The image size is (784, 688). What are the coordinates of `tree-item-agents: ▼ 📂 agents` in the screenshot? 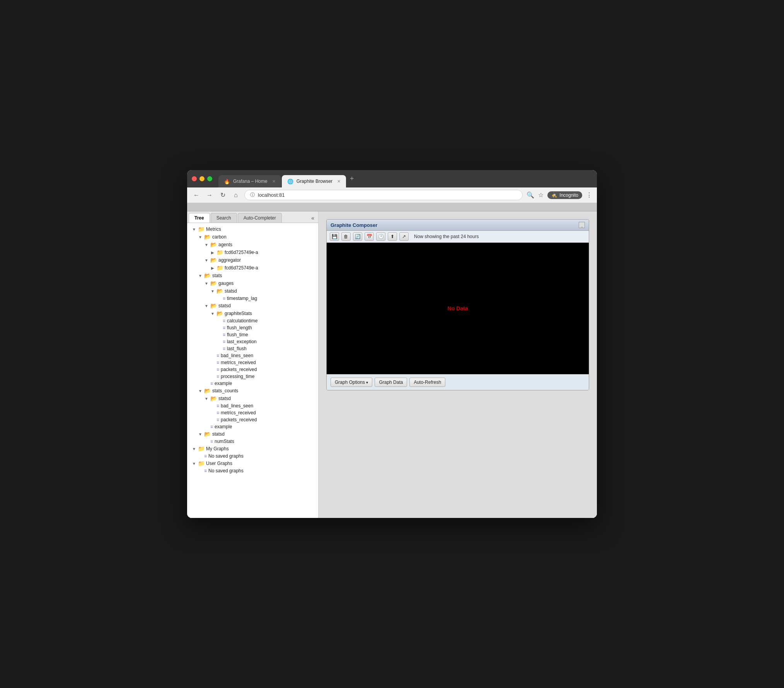 It's located at (253, 245).